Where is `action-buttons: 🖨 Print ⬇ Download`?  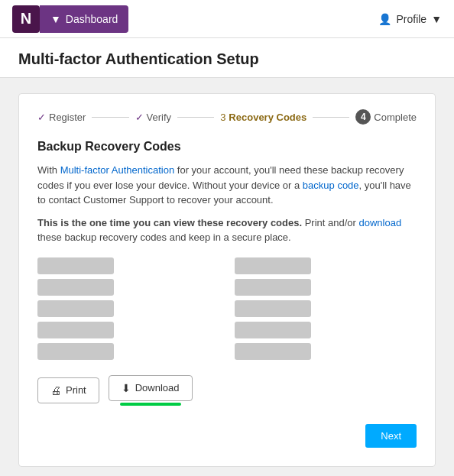
action-buttons: 🖨 Print ⬇ Download is located at coordinates (227, 390).